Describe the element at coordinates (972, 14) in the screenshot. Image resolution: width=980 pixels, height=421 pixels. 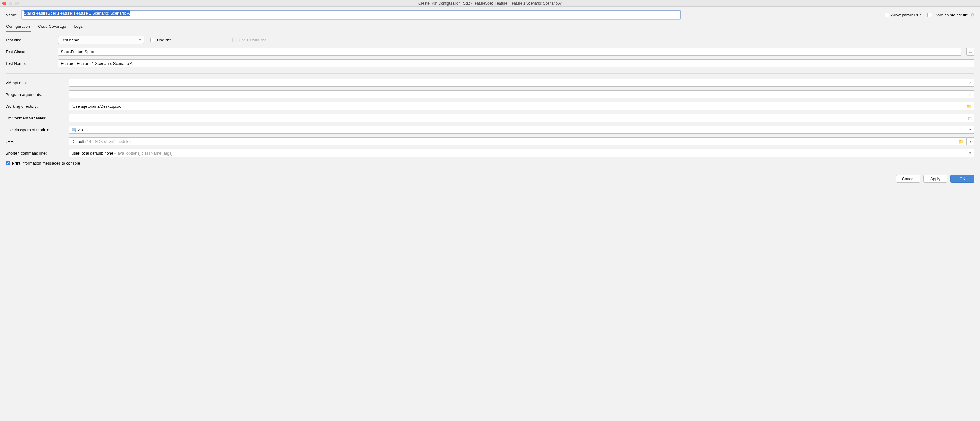
I see `gear-icon: ⚙` at that location.